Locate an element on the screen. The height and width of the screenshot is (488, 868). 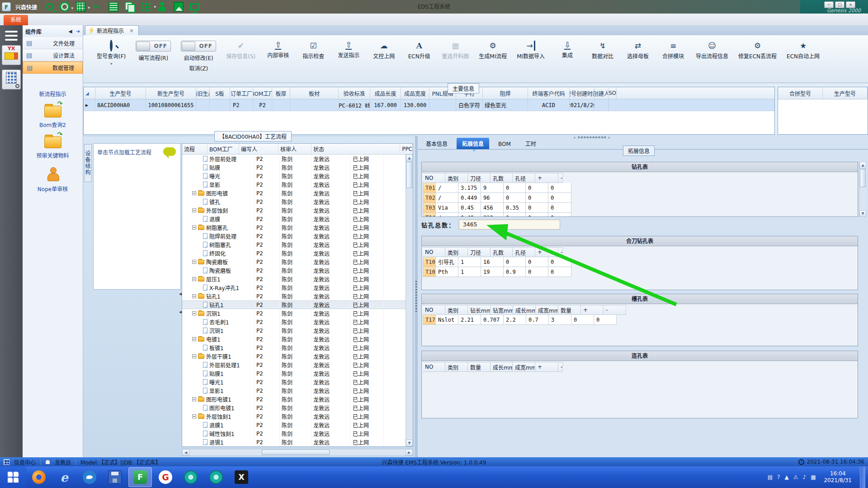
tray-icon: ▲ is located at coordinates (787, 477).